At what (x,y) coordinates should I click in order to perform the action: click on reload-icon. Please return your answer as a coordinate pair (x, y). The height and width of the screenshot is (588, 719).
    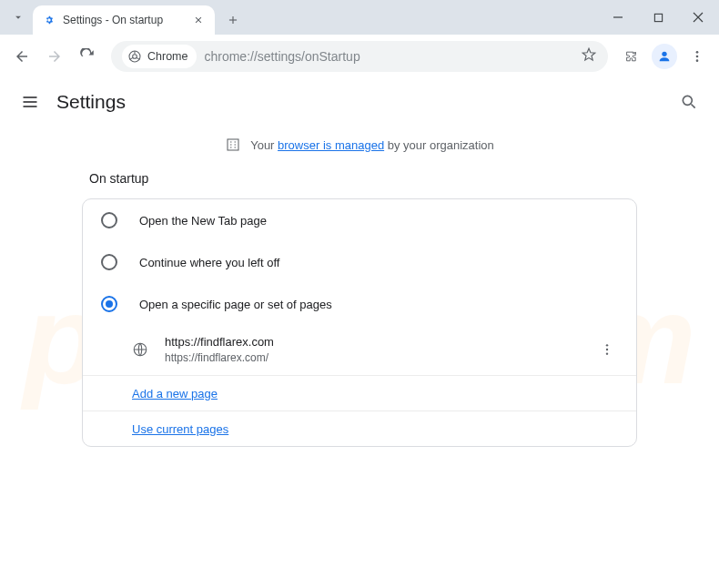
    Looking at the image, I should click on (87, 56).